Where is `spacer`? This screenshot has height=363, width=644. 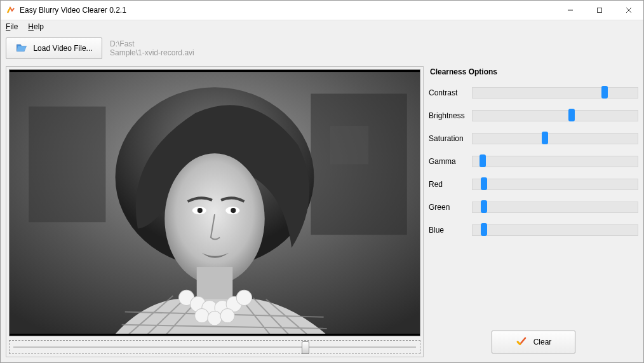 spacer is located at coordinates (533, 286).